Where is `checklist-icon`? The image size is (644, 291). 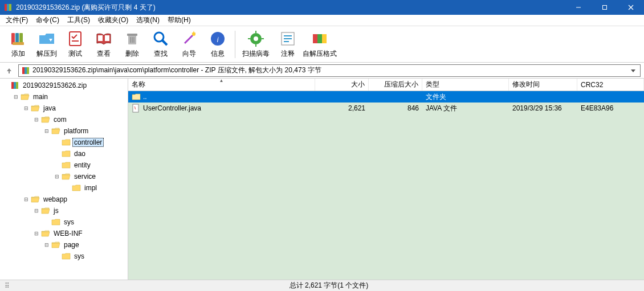
checklist-icon is located at coordinates (75, 39).